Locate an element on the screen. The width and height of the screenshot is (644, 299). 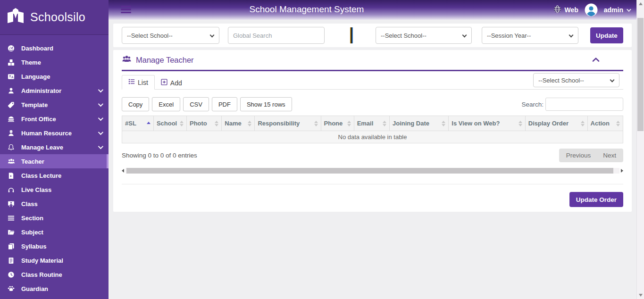
sidebar-item-class: Class is located at coordinates (54, 204).